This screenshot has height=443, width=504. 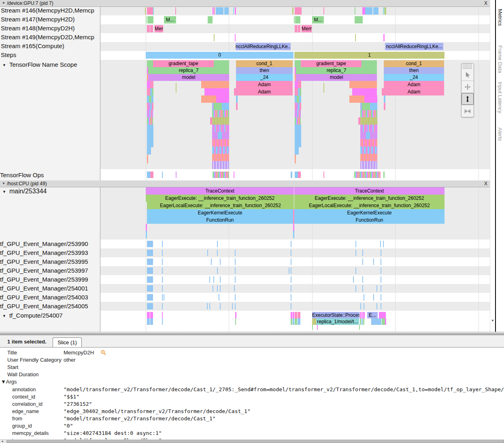 I want to click on scroll-down-icon: ▼, so click(x=493, y=320).